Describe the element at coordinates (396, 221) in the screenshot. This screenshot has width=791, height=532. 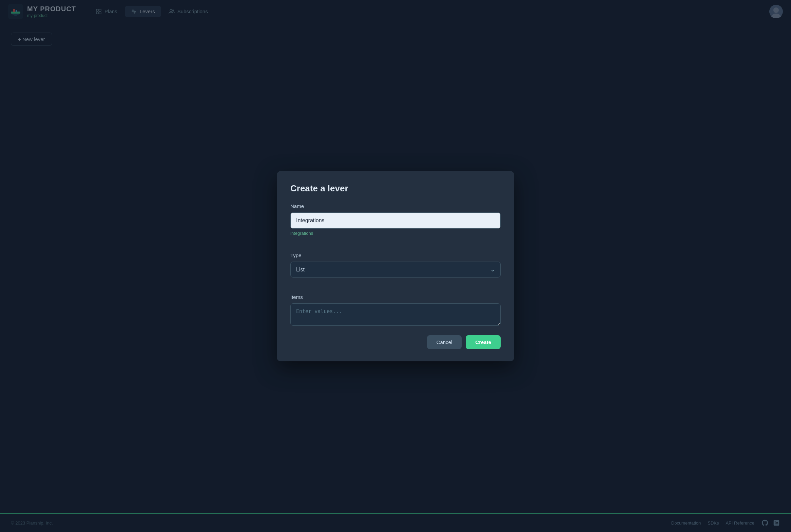
I see `name-input` at that location.